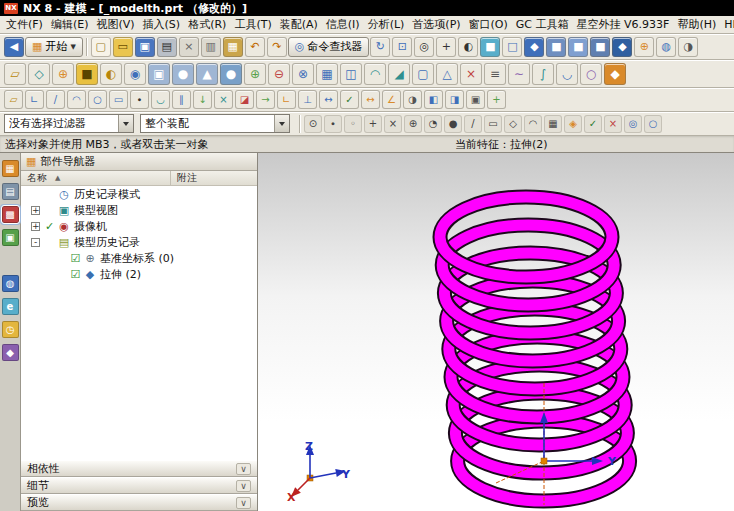 This screenshot has width=734, height=511. I want to click on shell-icon: ▢, so click(423, 74).